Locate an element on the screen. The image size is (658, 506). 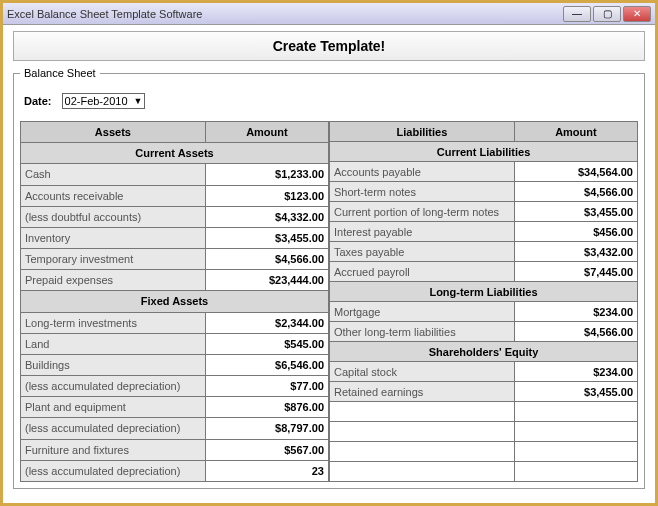
date-dropdown: 02-Feb-2010 ▼ is located at coordinates (104, 101).